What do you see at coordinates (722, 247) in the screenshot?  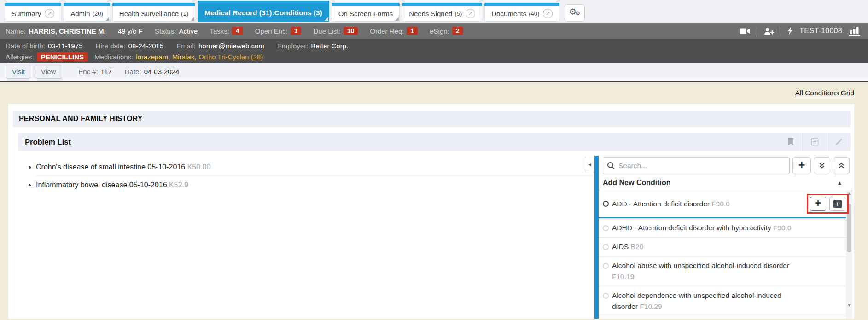 I see `condition-item: AIDS B20` at bounding box center [722, 247].